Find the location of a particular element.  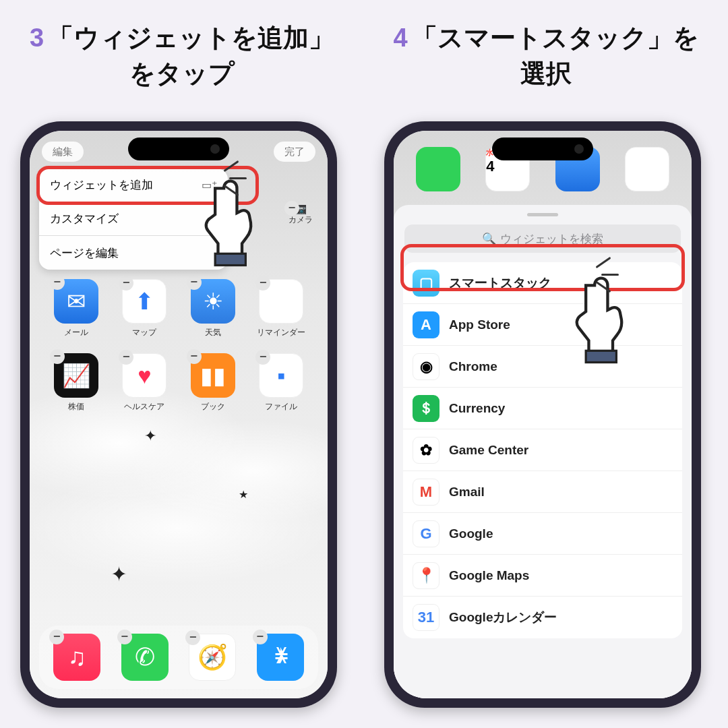

app-maps: ⬆−マップ is located at coordinates (145, 309).